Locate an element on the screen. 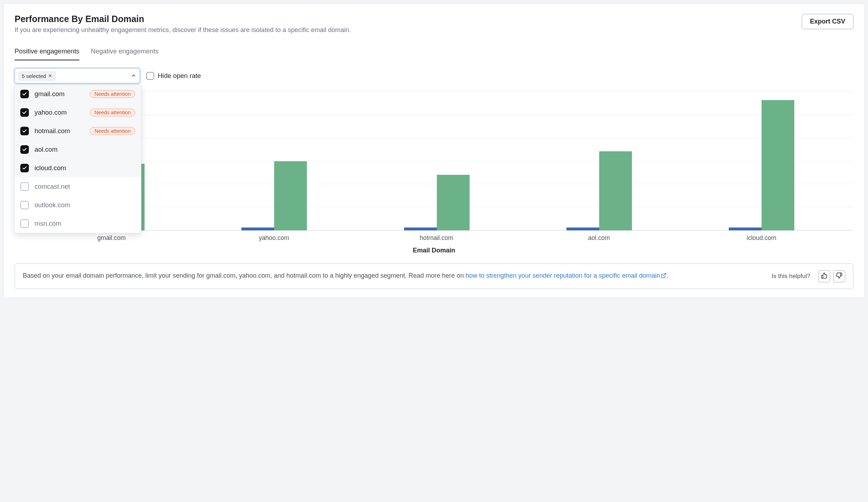 The width and height of the screenshot is (868, 502). domain-option-msn-com: msn.com is located at coordinates (78, 224).